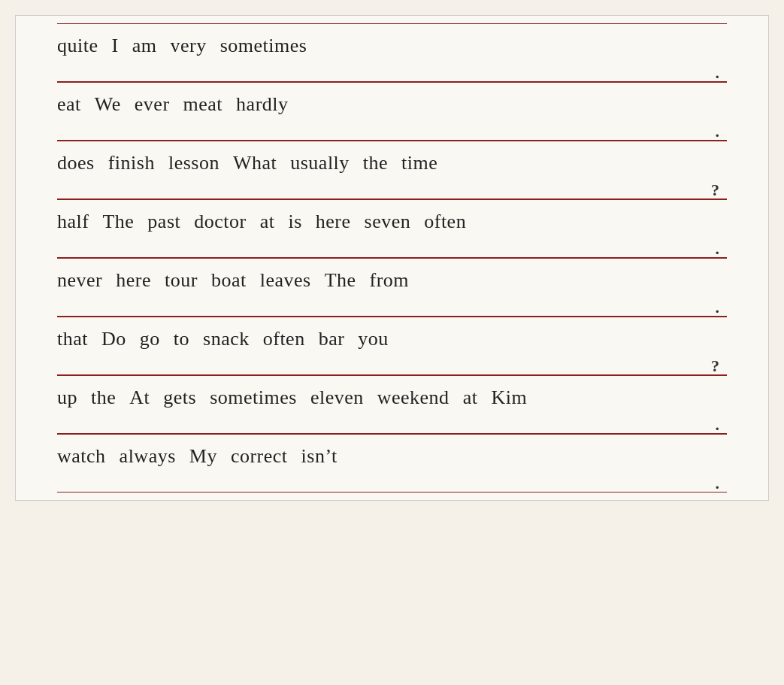 The image size is (784, 685). I want to click on word-4-1: half, so click(80, 222).